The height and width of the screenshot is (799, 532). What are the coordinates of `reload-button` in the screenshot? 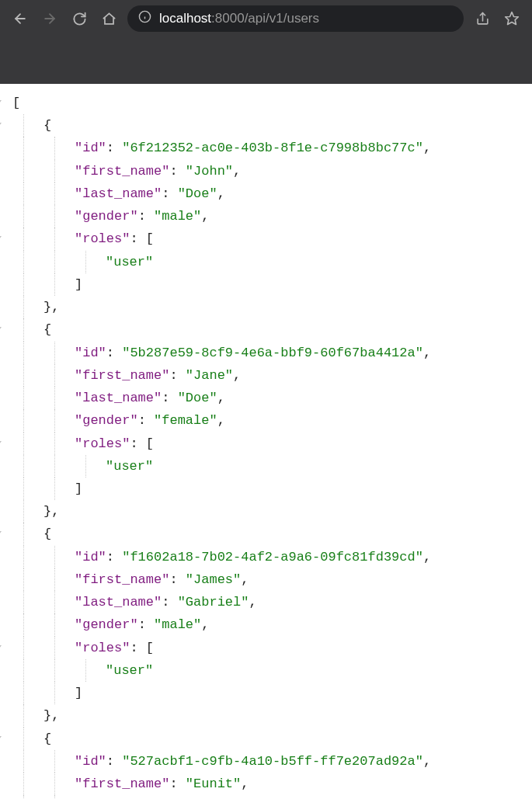 It's located at (79, 19).